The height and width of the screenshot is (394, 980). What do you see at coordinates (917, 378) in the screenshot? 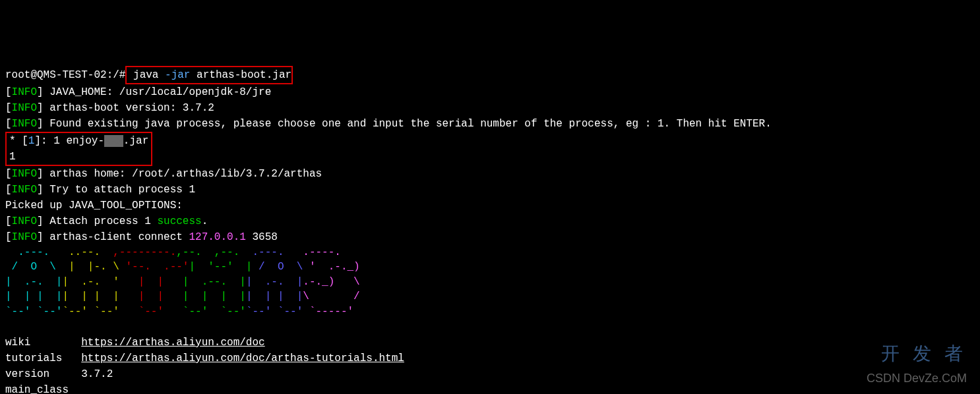
I see `watermark-csdn: CSDN DevZe.CoM` at bounding box center [917, 378].